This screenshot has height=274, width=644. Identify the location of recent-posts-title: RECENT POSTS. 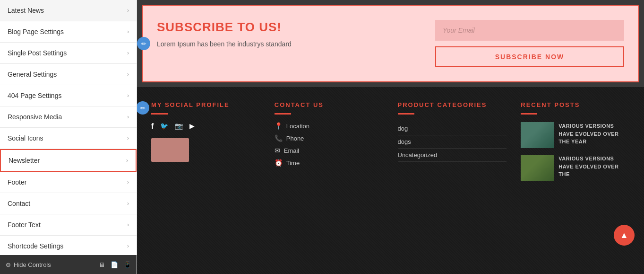
(575, 105).